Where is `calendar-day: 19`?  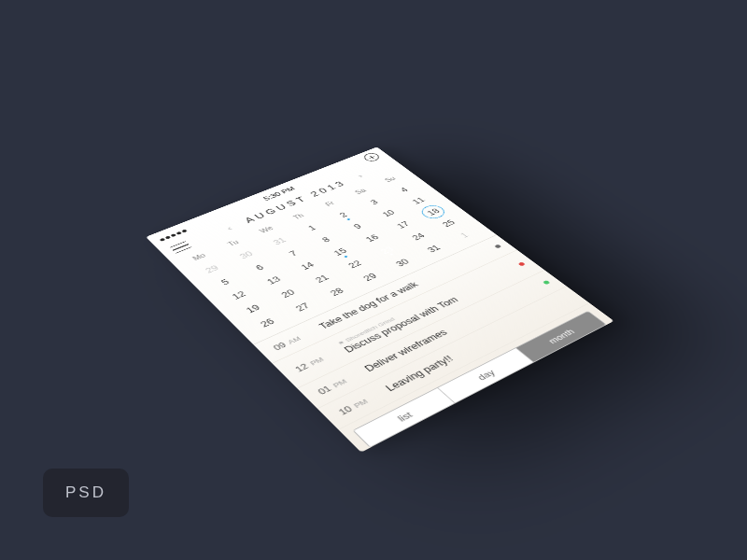
calendar-day: 19 is located at coordinates (252, 310).